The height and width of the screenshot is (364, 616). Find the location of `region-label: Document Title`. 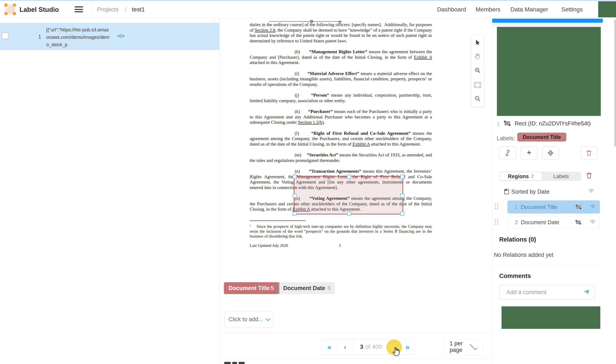

region-label: Document Title is located at coordinates (539, 207).